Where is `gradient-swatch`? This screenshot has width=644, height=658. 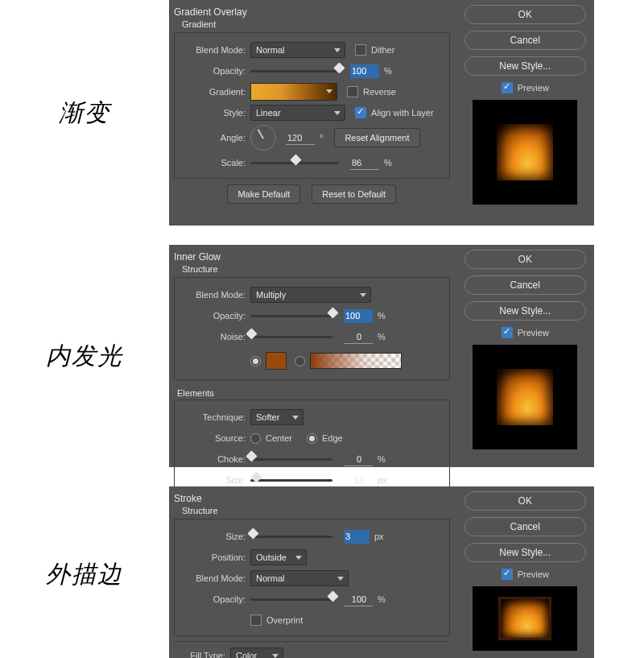 gradient-swatch is located at coordinates (294, 92).